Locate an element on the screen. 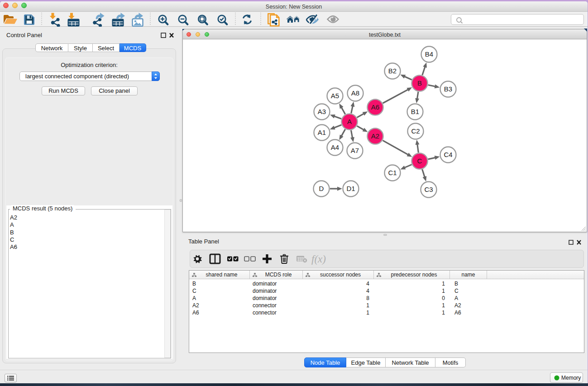 This screenshot has height=386, width=588. svg-text: A5 is located at coordinates (335, 96).